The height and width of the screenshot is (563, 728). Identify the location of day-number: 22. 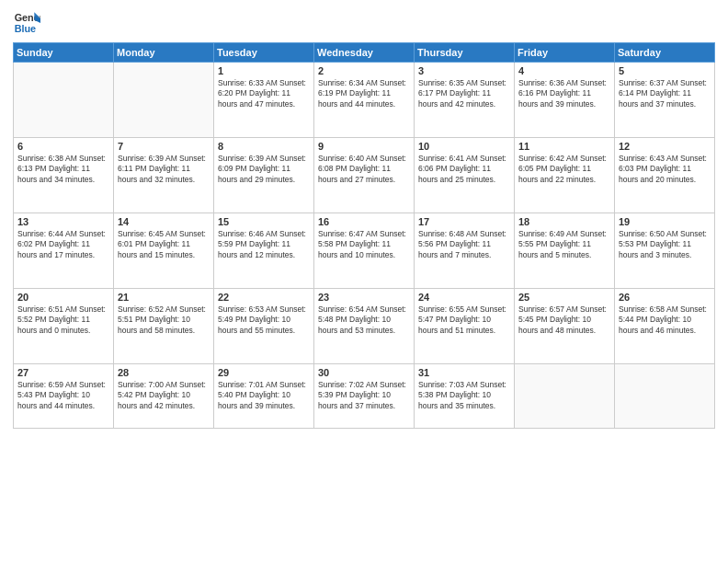
(264, 297).